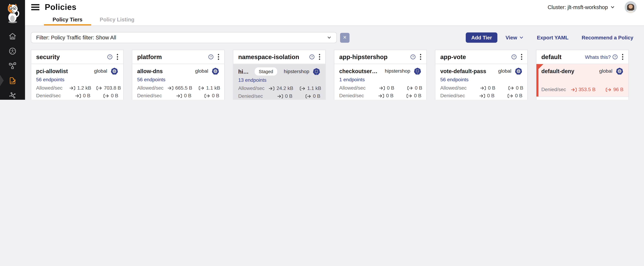 Image resolution: width=644 pixels, height=266 pixels. What do you see at coordinates (178, 82) in the screenshot?
I see `policy-card: allow-dns global 56 endpoints Allowed/se…` at bounding box center [178, 82].